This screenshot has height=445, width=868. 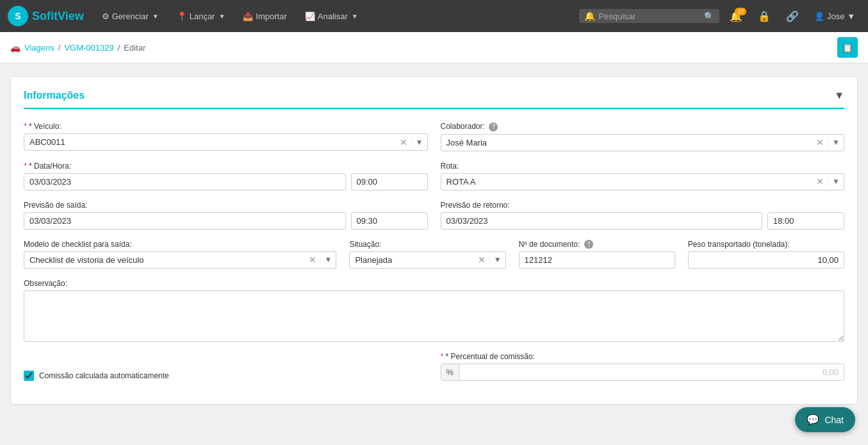 What do you see at coordinates (643, 367) in the screenshot?
I see `percentual-group: * * Percentual de comissão: %` at bounding box center [643, 367].